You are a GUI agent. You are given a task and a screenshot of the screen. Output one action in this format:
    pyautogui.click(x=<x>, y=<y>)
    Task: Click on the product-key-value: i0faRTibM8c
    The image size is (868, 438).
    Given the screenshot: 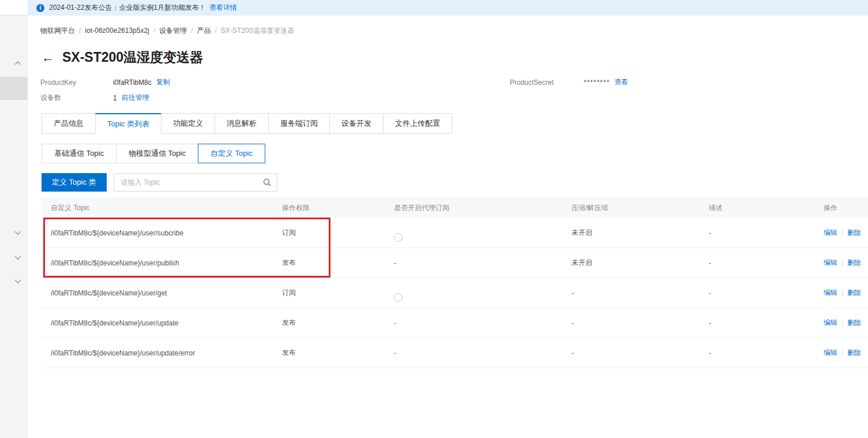 What is the action you would take?
    pyautogui.click(x=133, y=83)
    